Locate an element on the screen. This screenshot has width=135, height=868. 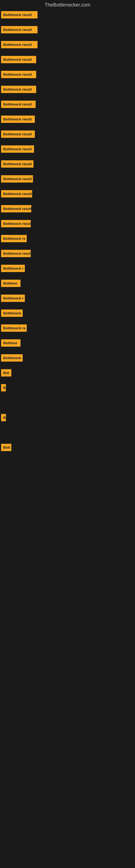
list-item: Bot is located at coordinates (68, 375).